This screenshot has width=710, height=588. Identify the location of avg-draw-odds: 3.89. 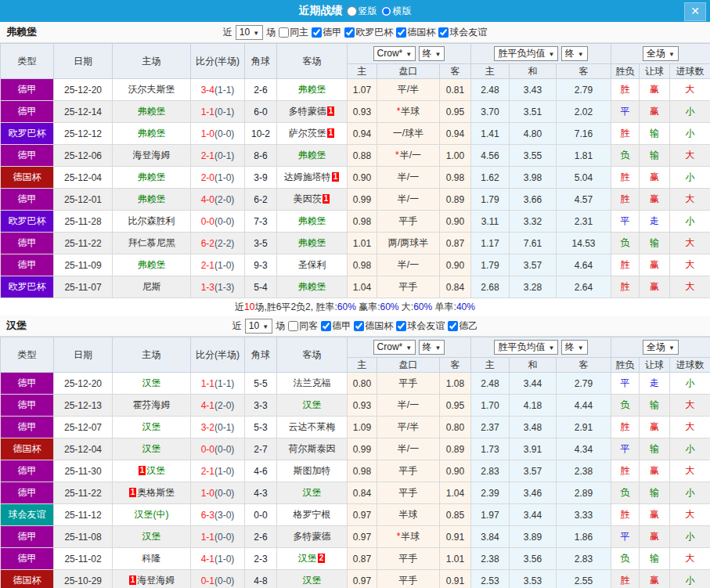
(533, 537).